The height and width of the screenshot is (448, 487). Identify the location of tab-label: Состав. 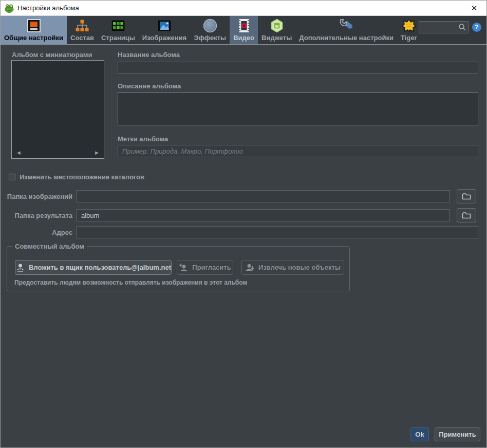
(82, 38).